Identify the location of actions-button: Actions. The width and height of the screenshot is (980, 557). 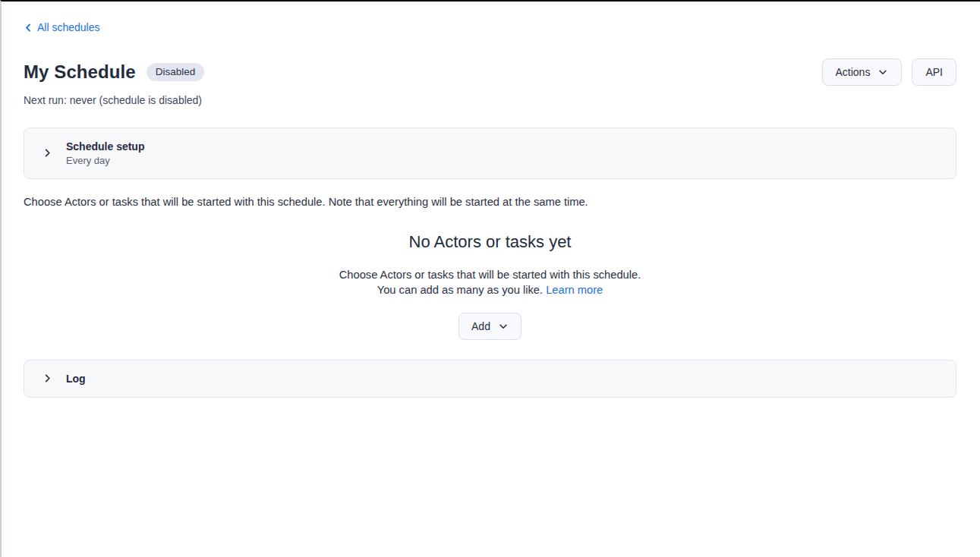
(862, 72).